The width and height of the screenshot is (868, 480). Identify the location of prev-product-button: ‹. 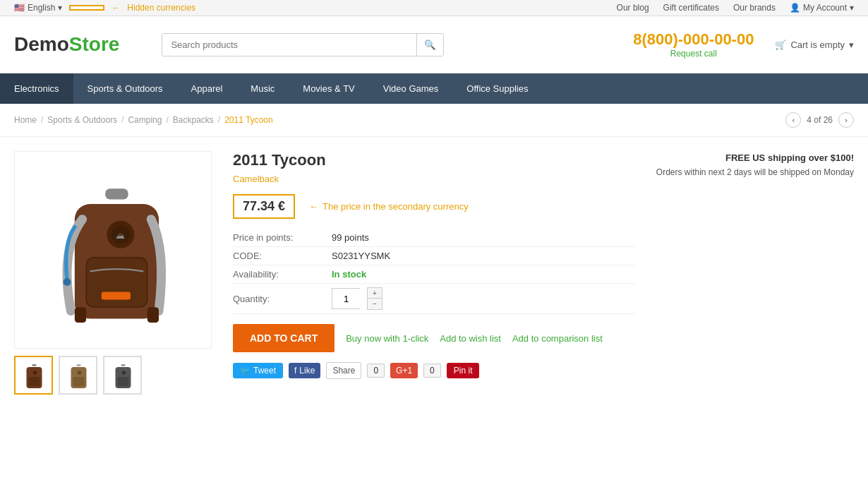
(793, 120).